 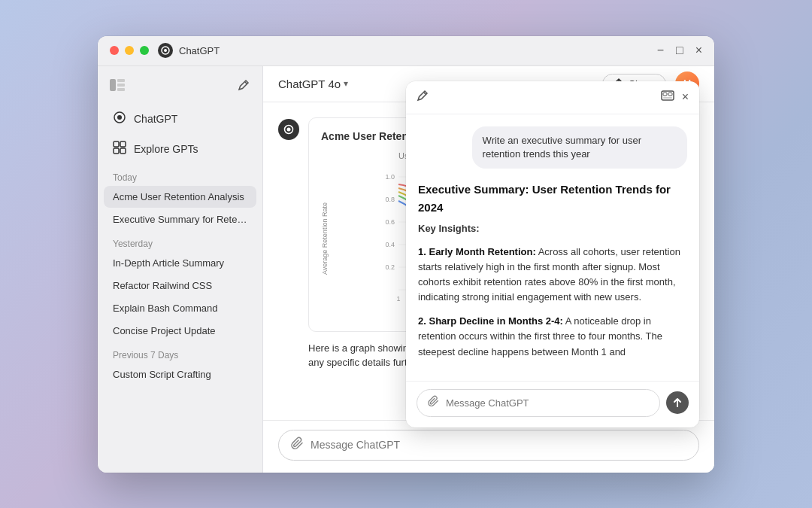 I want to click on model-name: ChatGPT 4o, so click(x=310, y=84).